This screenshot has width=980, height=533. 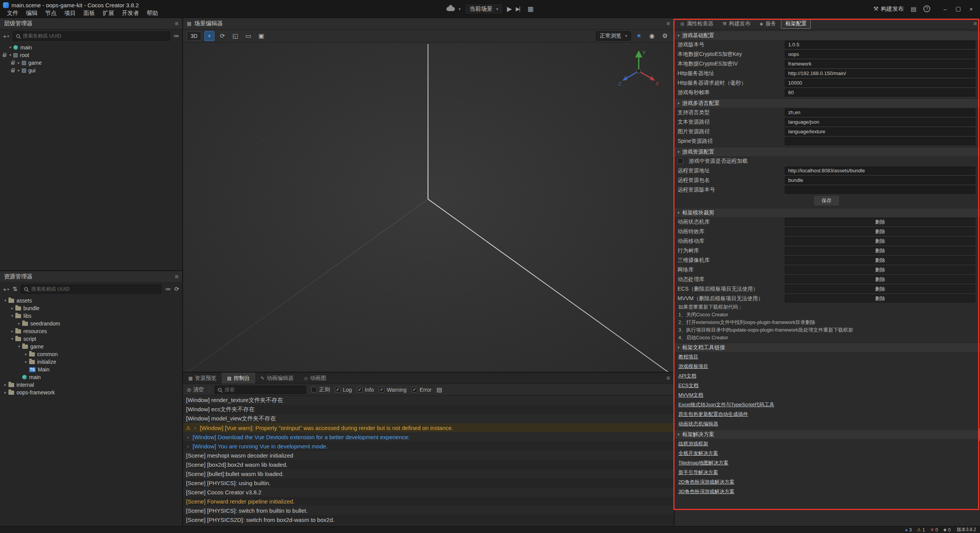 What do you see at coordinates (698, 424) in the screenshot?
I see `doc-link: 动画状态机编辑器` at bounding box center [698, 424].